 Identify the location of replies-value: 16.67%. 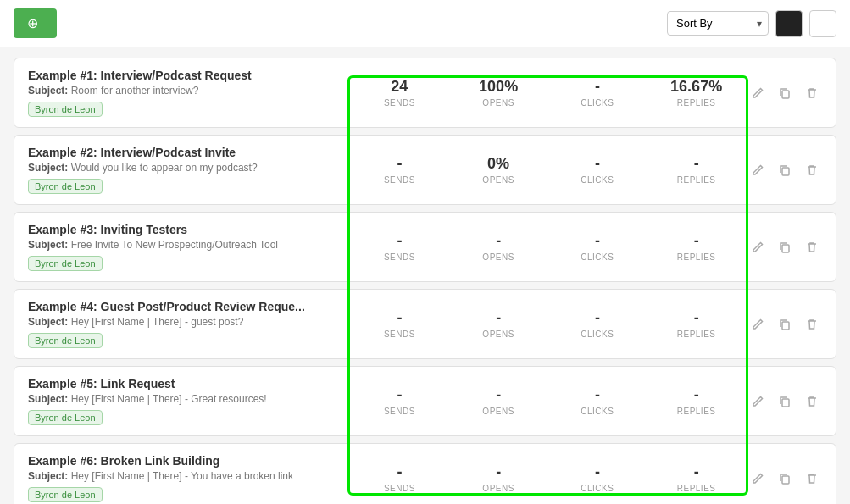
(697, 87).